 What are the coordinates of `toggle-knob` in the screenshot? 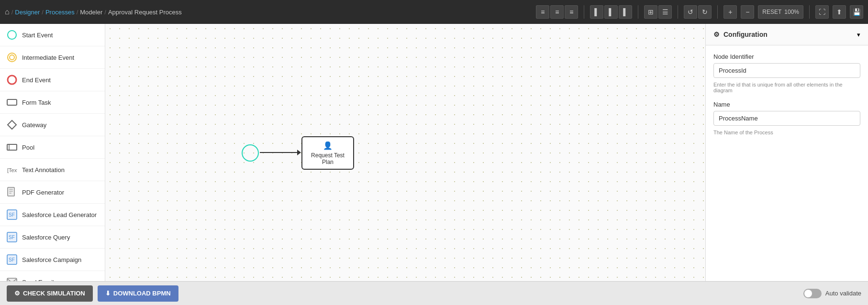 It's located at (808, 294).